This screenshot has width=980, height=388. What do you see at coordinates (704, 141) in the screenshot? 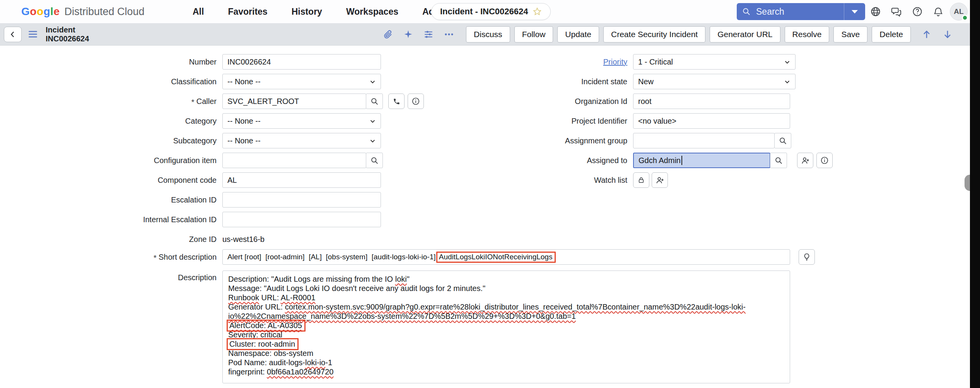
I see `assignment-group-input` at bounding box center [704, 141].